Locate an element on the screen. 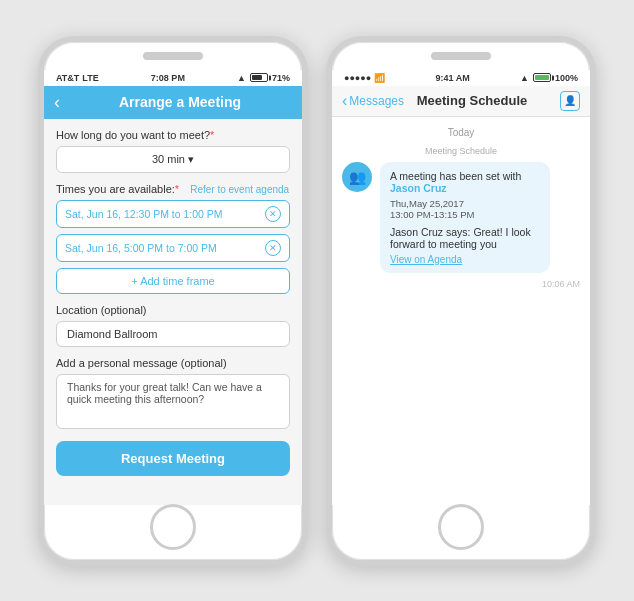 The width and height of the screenshot is (634, 601). battery-2-label: 100% is located at coordinates (566, 78).